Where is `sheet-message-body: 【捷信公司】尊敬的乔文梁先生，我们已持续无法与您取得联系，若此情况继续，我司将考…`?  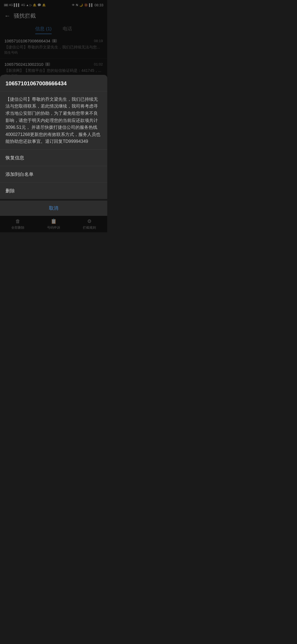
sheet-message-body: 【捷信公司】尊敬的乔文梁先生，我们已持续无法与您取得联系，若此情况继续，我司将考… is located at coordinates (54, 121).